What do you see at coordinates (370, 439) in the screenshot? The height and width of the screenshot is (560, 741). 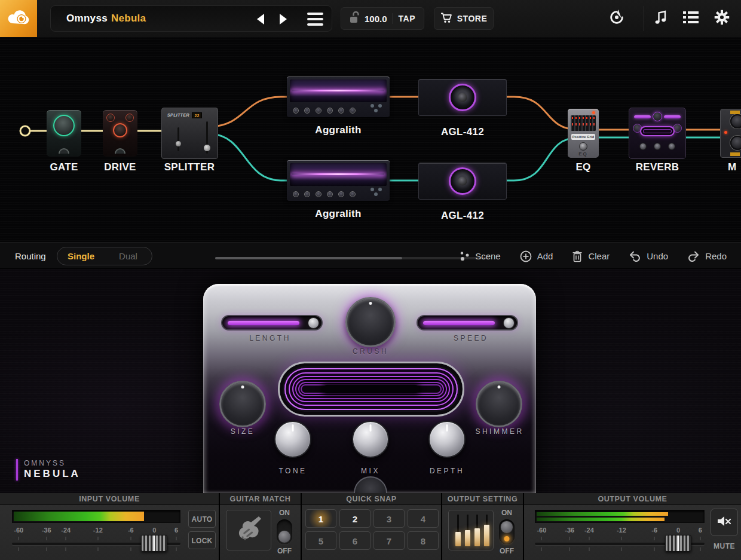 I see `mix-knob` at bounding box center [370, 439].